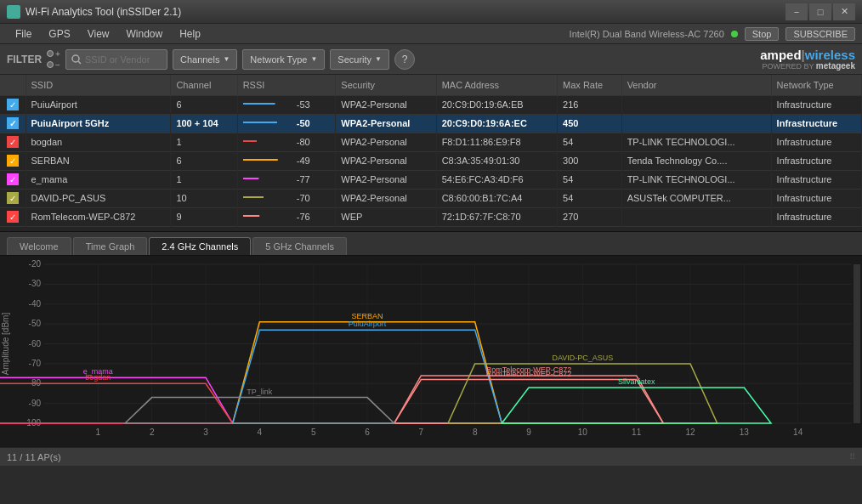 The height and width of the screenshot is (504, 862). I want to click on col-mac: MAC Address, so click(496, 85).